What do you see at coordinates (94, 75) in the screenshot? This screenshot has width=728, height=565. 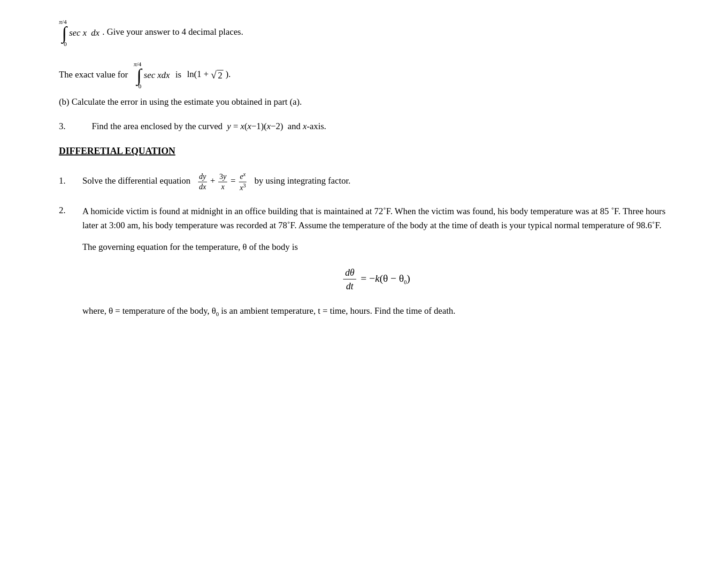 I see `exact-prefix: The exact value for` at bounding box center [94, 75].